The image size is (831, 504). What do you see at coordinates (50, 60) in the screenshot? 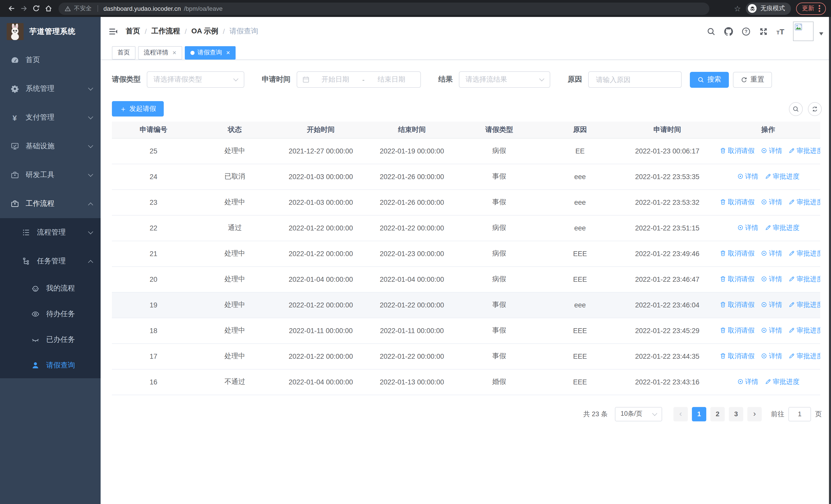
I see `sidebar-item-home: 首页` at bounding box center [50, 60].